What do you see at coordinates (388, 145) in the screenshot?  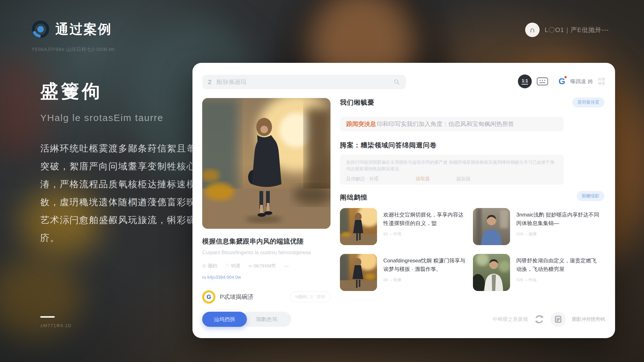 I see `section2-title: 胟案：糟枈领域问答绵闼遛问卷` at bounding box center [388, 145].